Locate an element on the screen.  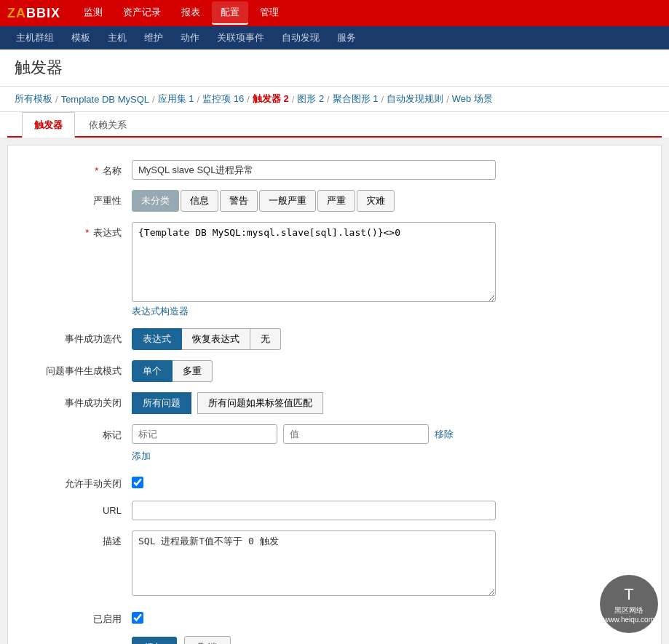
form-row-description: 描述 SQL 进程最新T值不等于 0 触发 is located at coordinates (335, 565).